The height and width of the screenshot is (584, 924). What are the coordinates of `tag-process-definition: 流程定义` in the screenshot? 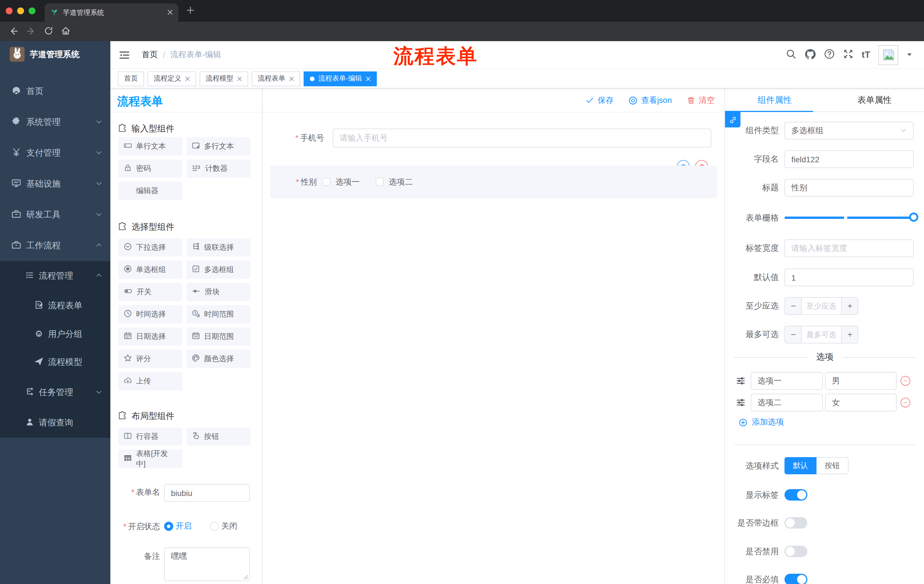 It's located at (172, 79).